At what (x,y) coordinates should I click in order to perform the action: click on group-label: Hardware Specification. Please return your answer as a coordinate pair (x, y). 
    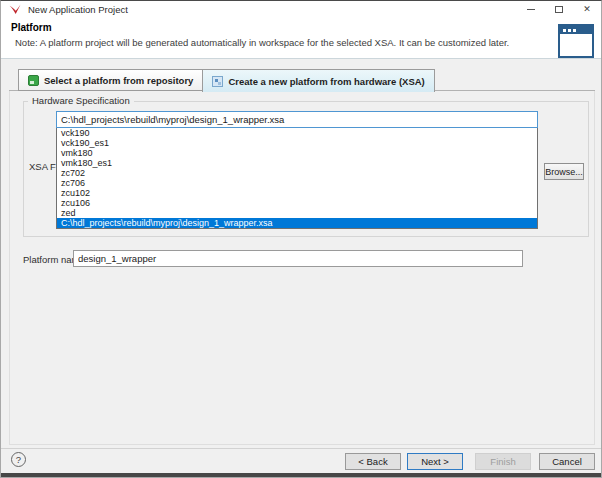
    Looking at the image, I should click on (81, 100).